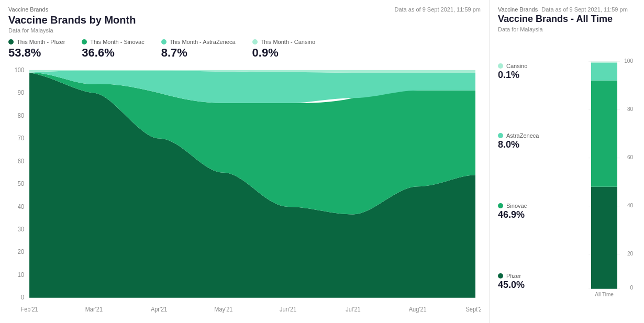 The width and height of the screenshot is (644, 323). What do you see at coordinates (541, 141) in the screenshot?
I see `brand-item-astra: AstraZeneca 8.0%` at bounding box center [541, 141].